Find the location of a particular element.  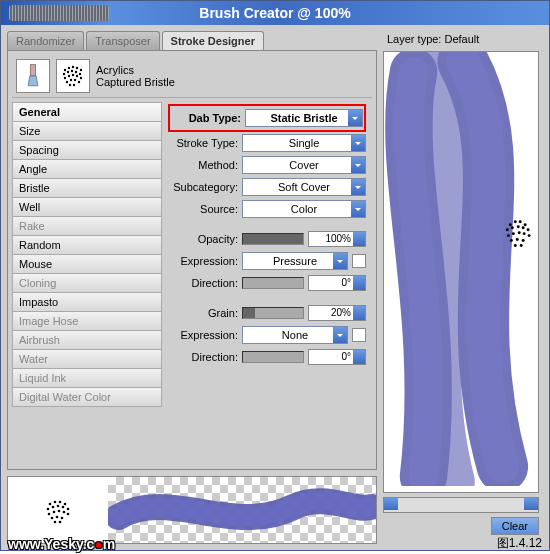

category-item: Rake is located at coordinates (87, 226).